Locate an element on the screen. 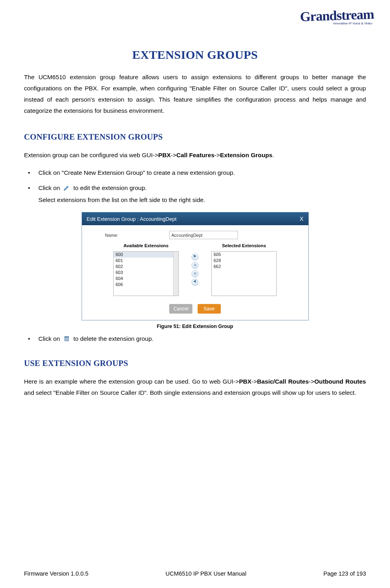 The height and width of the screenshot is (588, 390). pencil-edit-icon is located at coordinates (66, 188).